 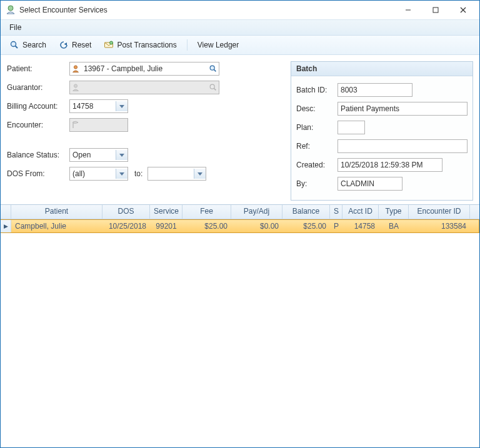 I want to click on cell-type: BA, so click(x=394, y=226).